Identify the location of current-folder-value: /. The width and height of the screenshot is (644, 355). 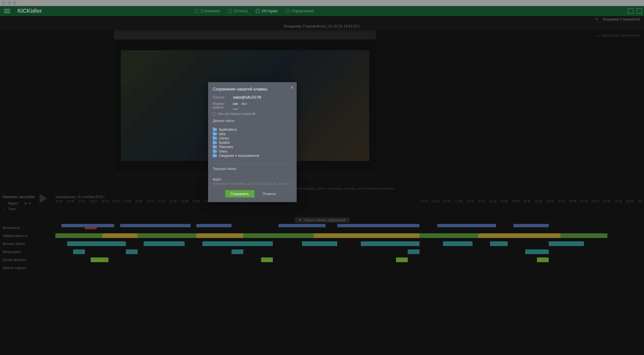
(252, 173).